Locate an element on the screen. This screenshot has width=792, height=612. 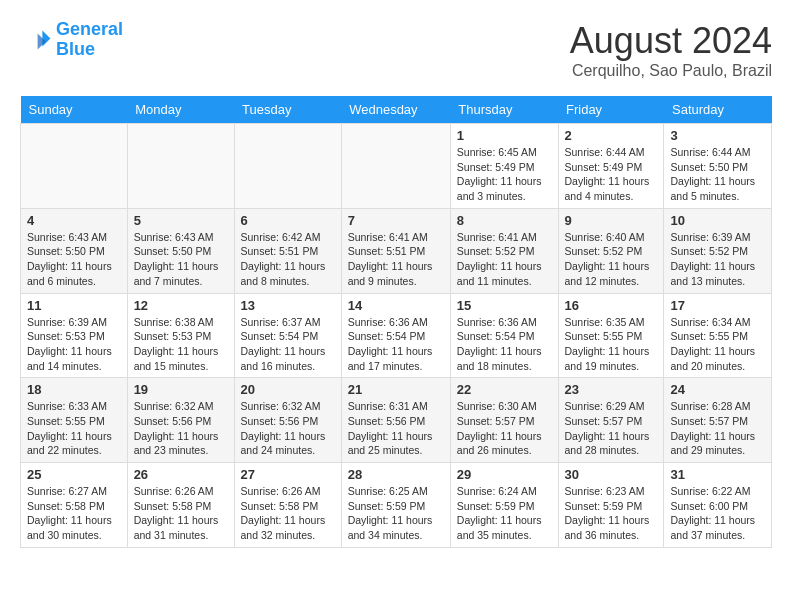
calendar-cell: 6Sunrise: 6:42 AM Sunset: 5:51 PM Daylig… is located at coordinates (288, 250).